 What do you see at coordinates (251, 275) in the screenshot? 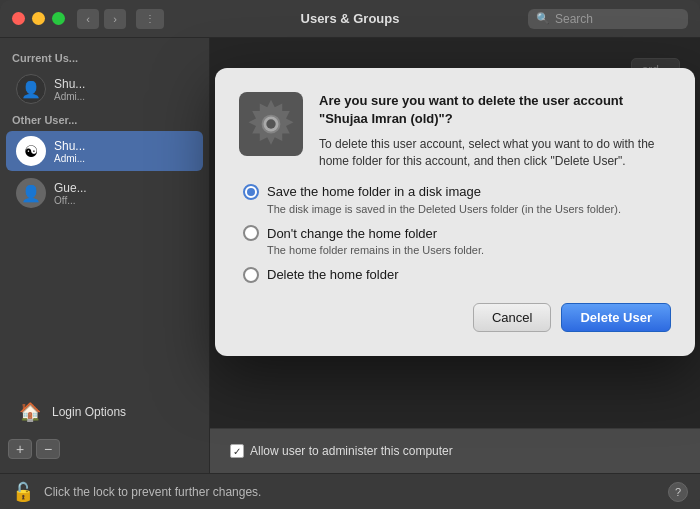
I see `radio-delete-folder` at bounding box center [251, 275].